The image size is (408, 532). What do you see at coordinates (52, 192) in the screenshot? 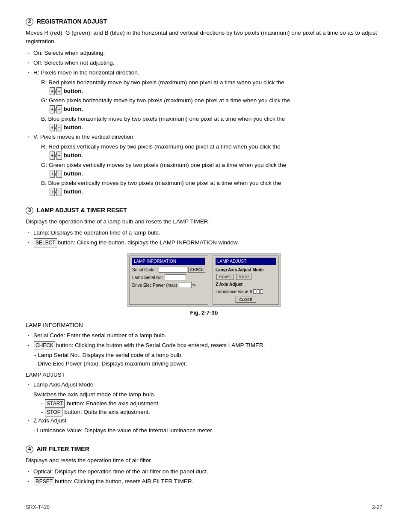
I see `plus-btn-v-b: +` at bounding box center [52, 192].